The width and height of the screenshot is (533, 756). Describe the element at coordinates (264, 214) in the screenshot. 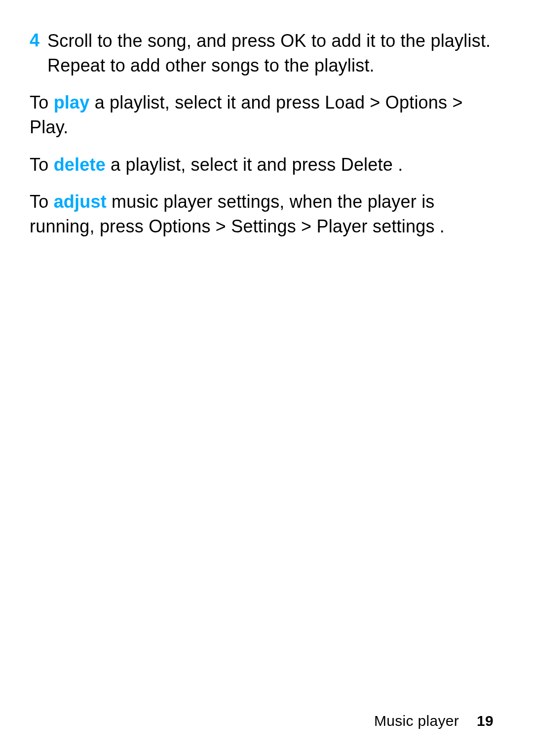

I see `paragraph-adjust: To adjust music player settings, when th…` at that location.